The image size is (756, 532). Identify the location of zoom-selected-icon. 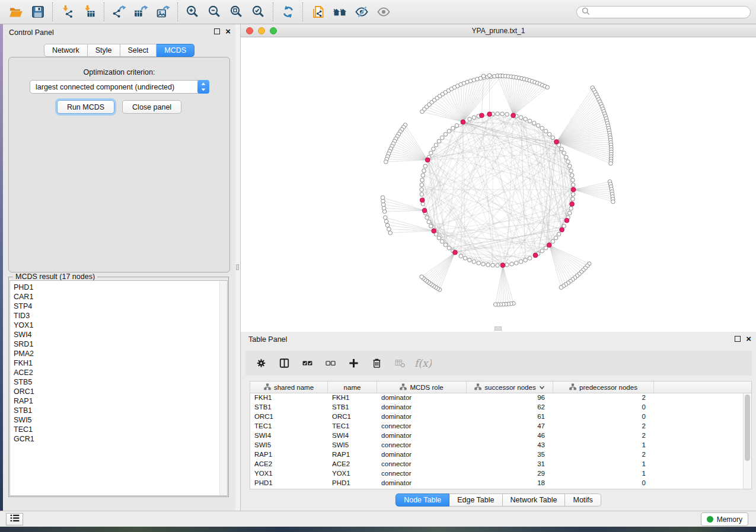
(259, 12).